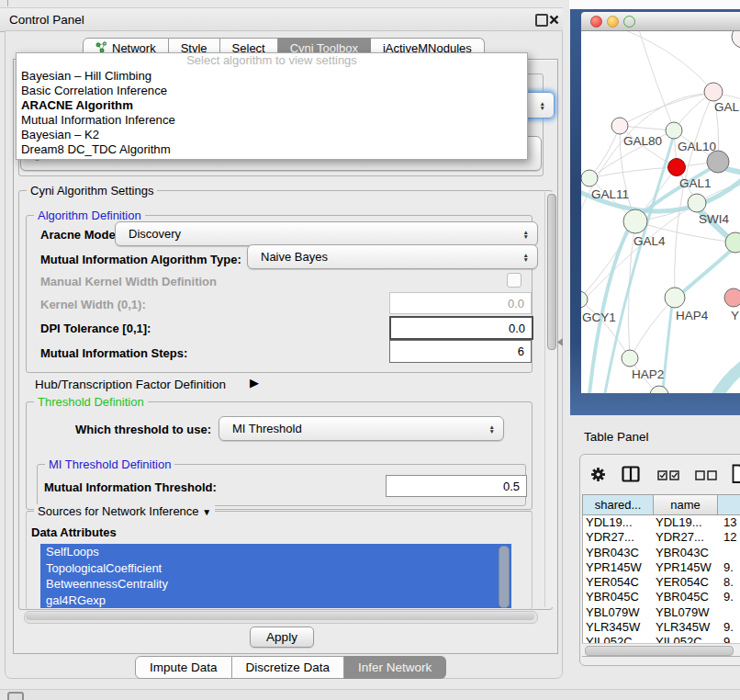  What do you see at coordinates (91, 402) in the screenshot?
I see `threshold-definition-title: Threshold Definition` at bounding box center [91, 402].